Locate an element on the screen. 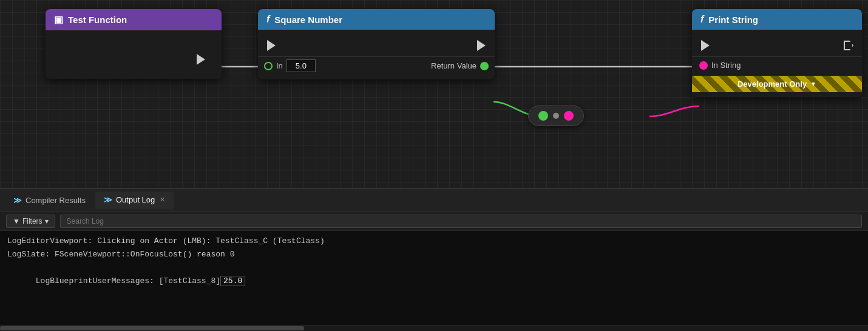 This screenshot has height=331, width=868. compiler-tab-icon: ≫ is located at coordinates (18, 200).